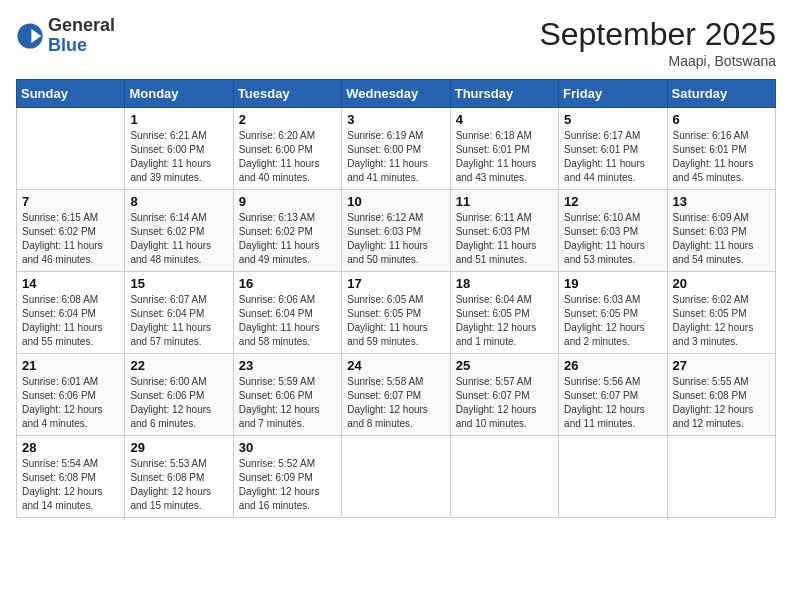  I want to click on day-number: 25, so click(504, 366).